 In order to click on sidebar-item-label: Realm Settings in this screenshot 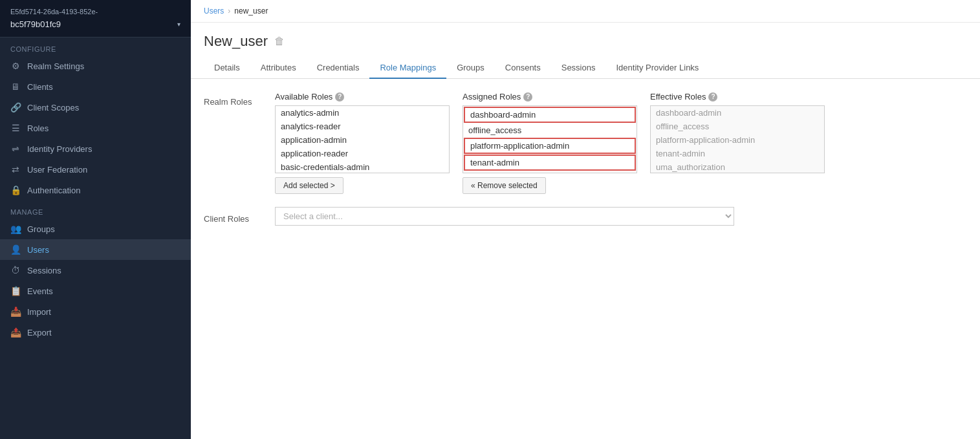, I will do `click(56, 66)`.